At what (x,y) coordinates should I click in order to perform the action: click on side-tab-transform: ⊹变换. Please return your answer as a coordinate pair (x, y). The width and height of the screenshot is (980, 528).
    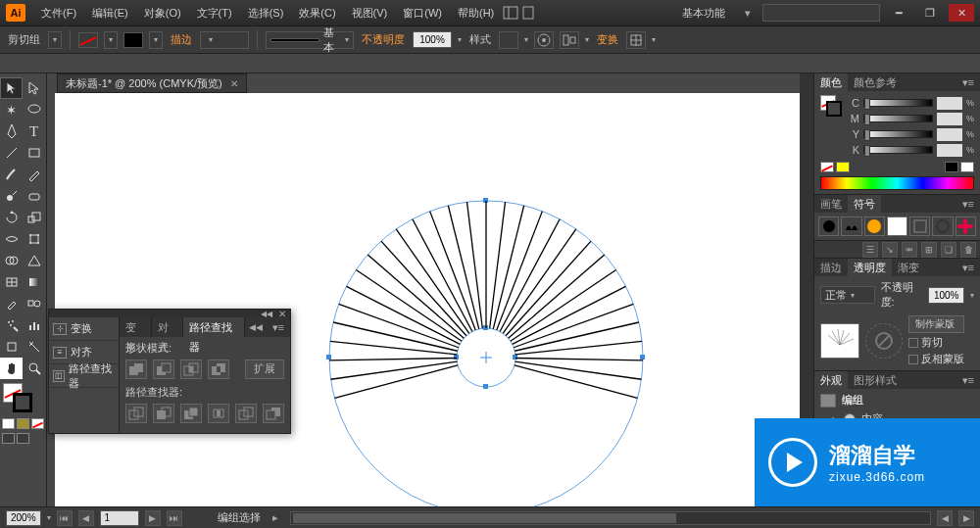
    Looking at the image, I should click on (84, 329).